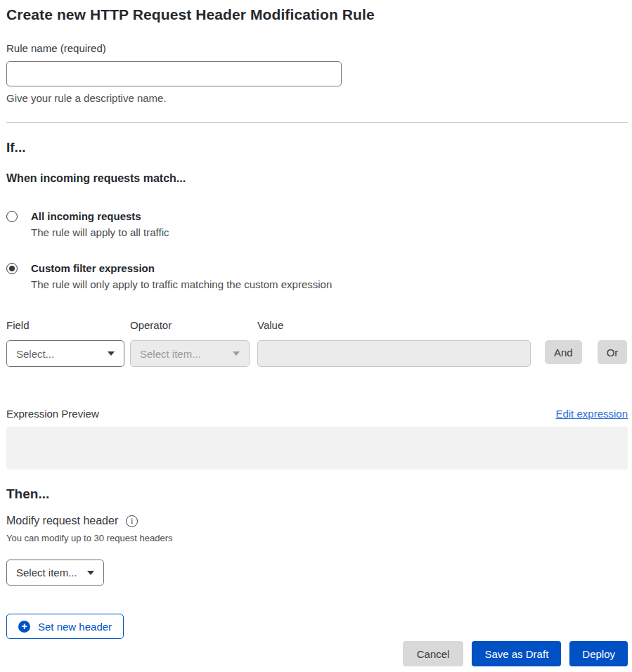 The width and height of the screenshot is (632, 672). I want to click on option-all-incoming-requests: All incoming requests The rule will appl…, so click(317, 224).